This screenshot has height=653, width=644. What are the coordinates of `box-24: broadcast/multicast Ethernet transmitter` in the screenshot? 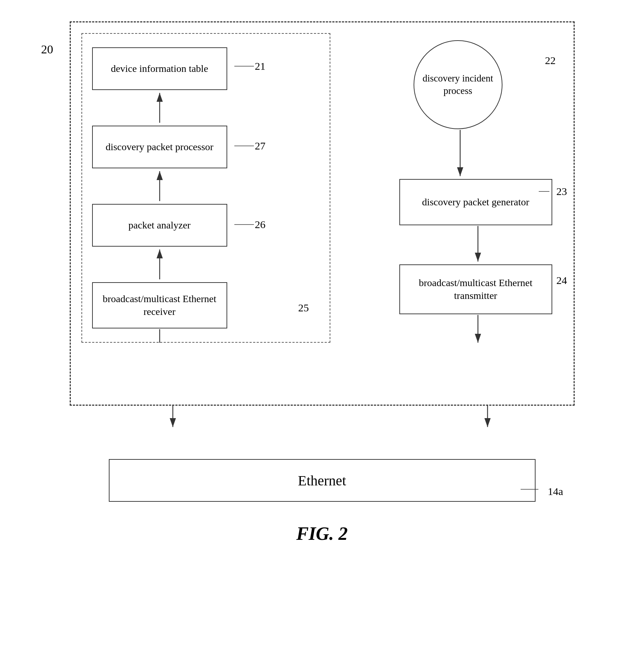 It's located at (476, 289).